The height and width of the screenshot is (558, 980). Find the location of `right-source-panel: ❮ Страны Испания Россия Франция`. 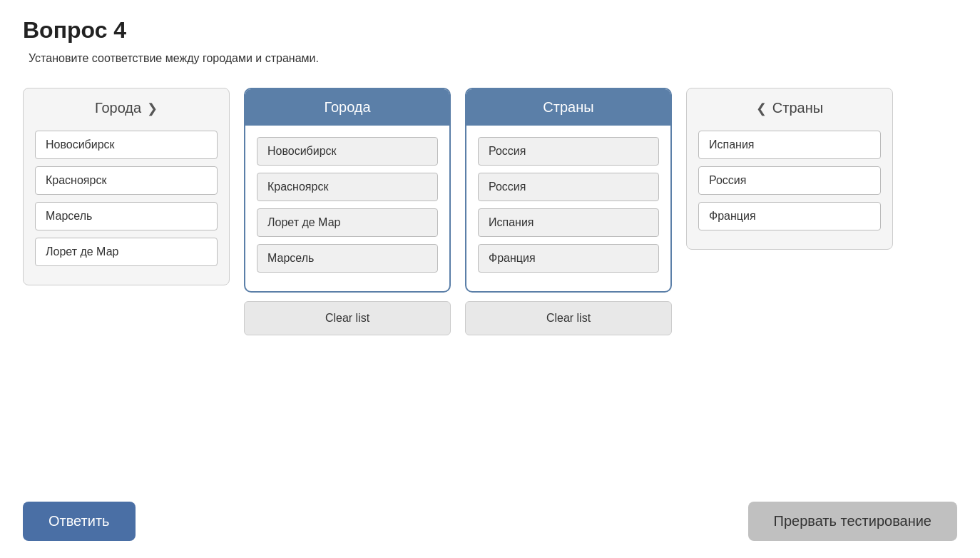

right-source-panel: ❮ Страны Испания Россия Франция is located at coordinates (790, 168).